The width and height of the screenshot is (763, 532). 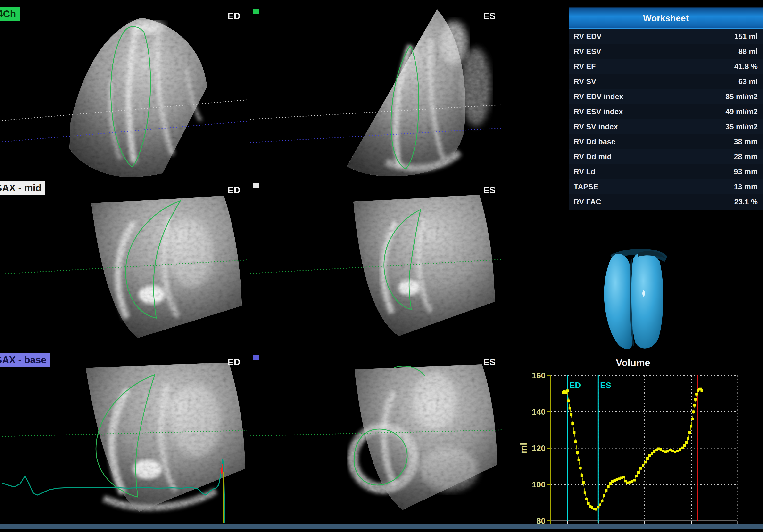 I want to click on measurement-value: 85 ml/m2, so click(x=742, y=97).